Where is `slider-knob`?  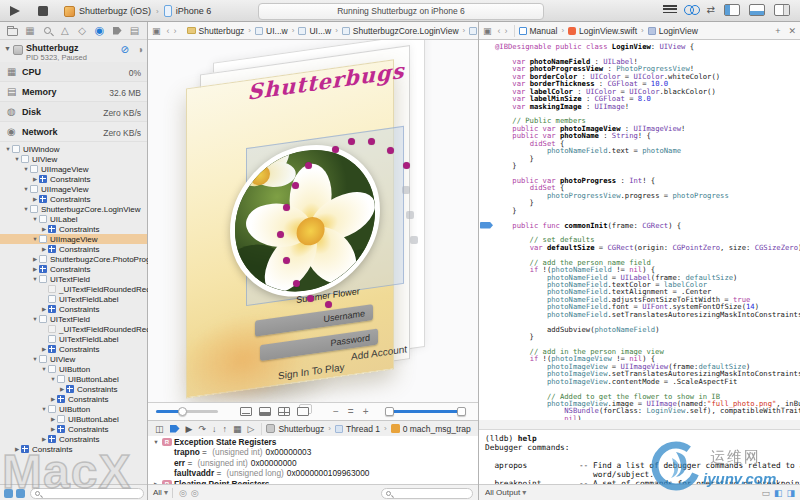
slider-knob is located at coordinates (182, 412).